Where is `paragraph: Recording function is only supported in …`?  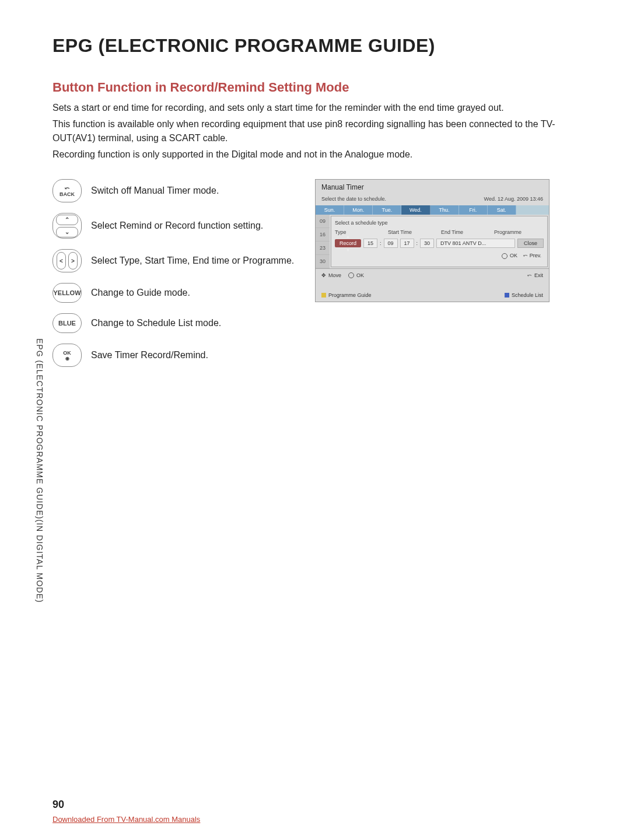
paragraph: Recording function is only supported in … is located at coordinates (315, 155).